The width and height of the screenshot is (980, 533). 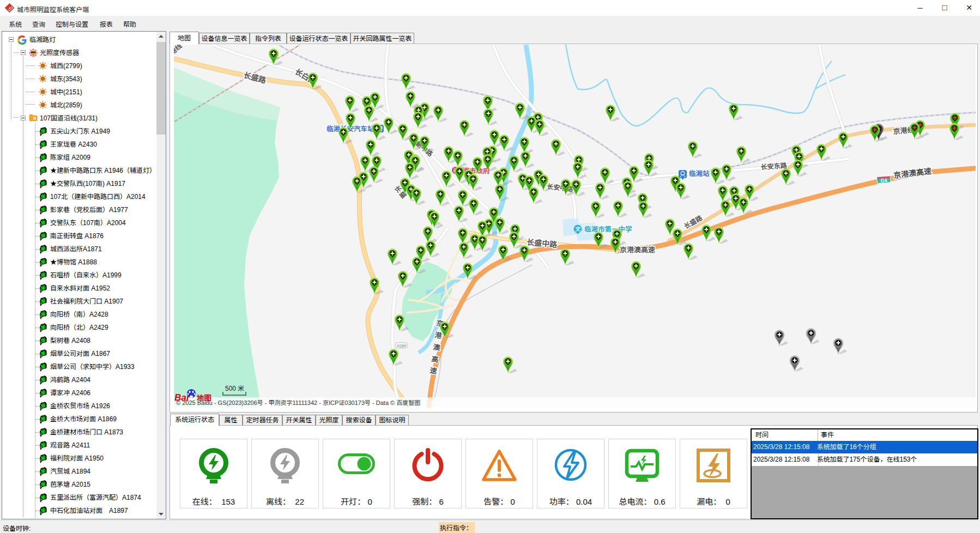 I want to click on svg-text: X089, so click(x=402, y=346).